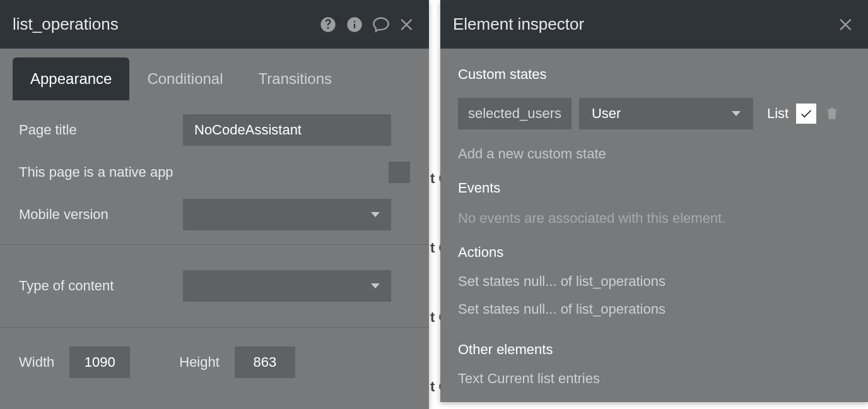 This screenshot has width=868, height=409. I want to click on trash-icon, so click(832, 114).